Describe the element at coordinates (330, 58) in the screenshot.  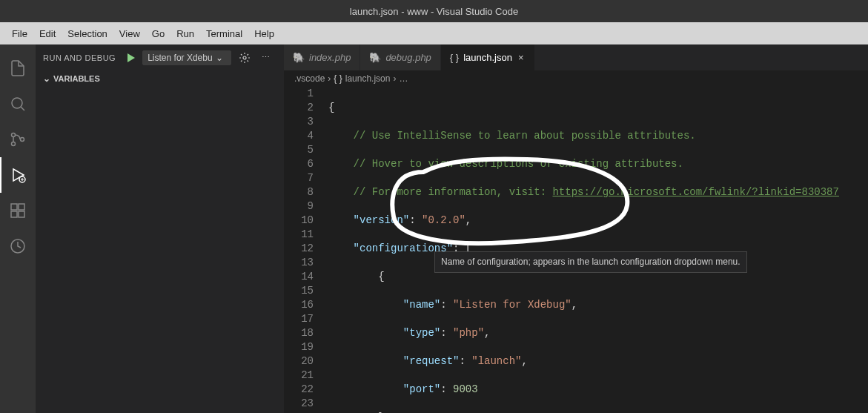
I see `tab-label: index.php` at that location.